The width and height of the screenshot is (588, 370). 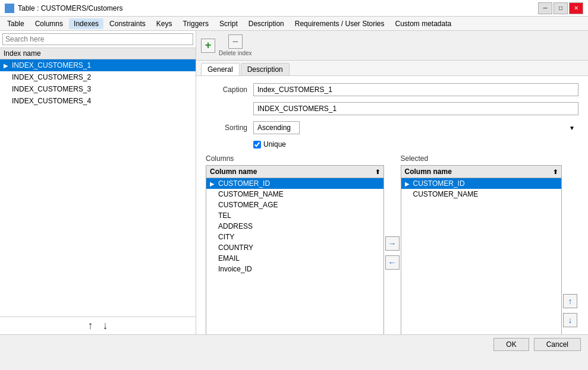 I want to click on menu-triggers: Triggers, so click(x=196, y=24).